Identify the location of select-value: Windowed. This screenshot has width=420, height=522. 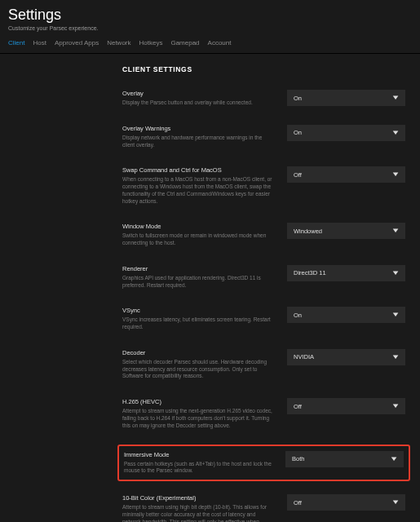
(308, 232).